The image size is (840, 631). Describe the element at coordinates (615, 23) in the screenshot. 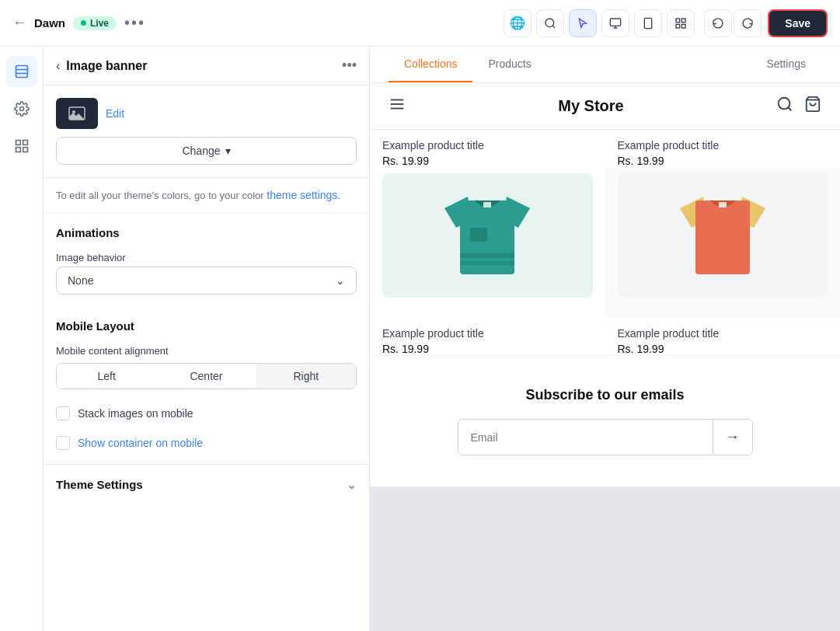

I see `desktop-button` at that location.